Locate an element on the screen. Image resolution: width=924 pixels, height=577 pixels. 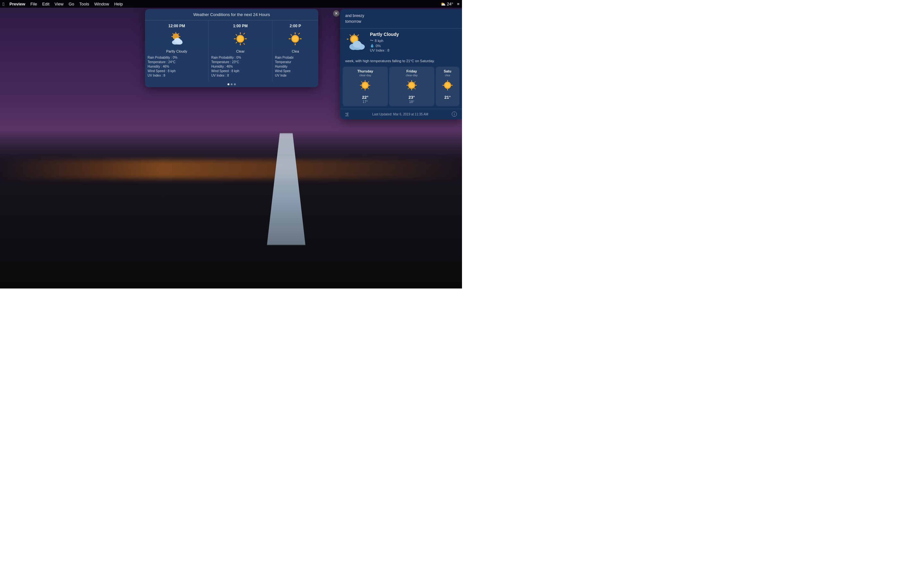
detail-humidity-1: Humidity : 46% is located at coordinates (240, 66).